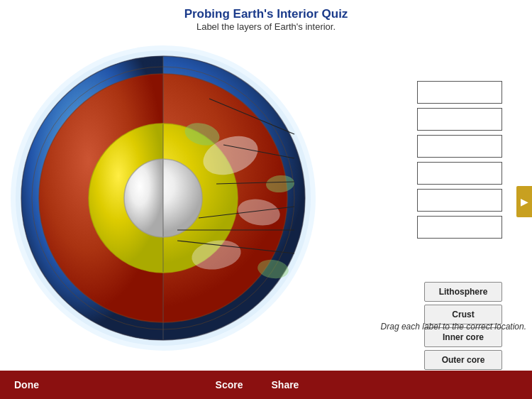 Image resolution: width=532 pixels, height=399 pixels. Describe the element at coordinates (266, 27) in the screenshot. I see `page-subtitle: Label the layers of Earth's interior.` at that location.